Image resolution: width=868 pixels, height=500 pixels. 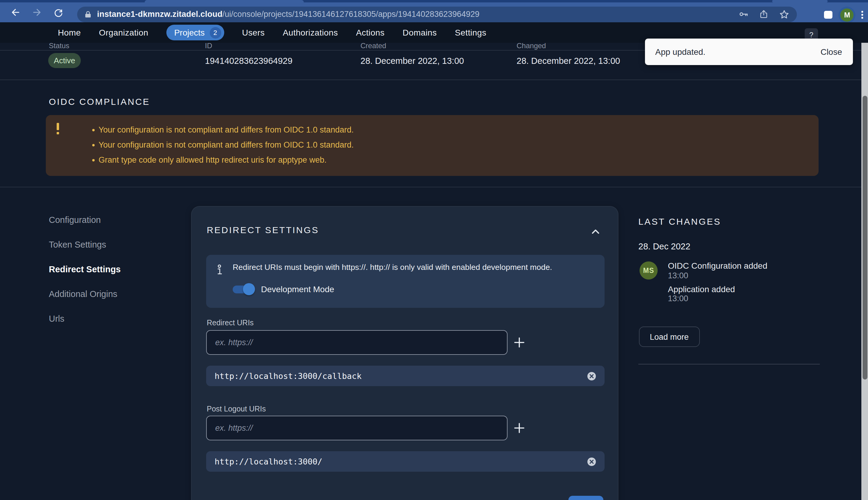 I want to click on browser-profile-avatar: M, so click(x=847, y=15).